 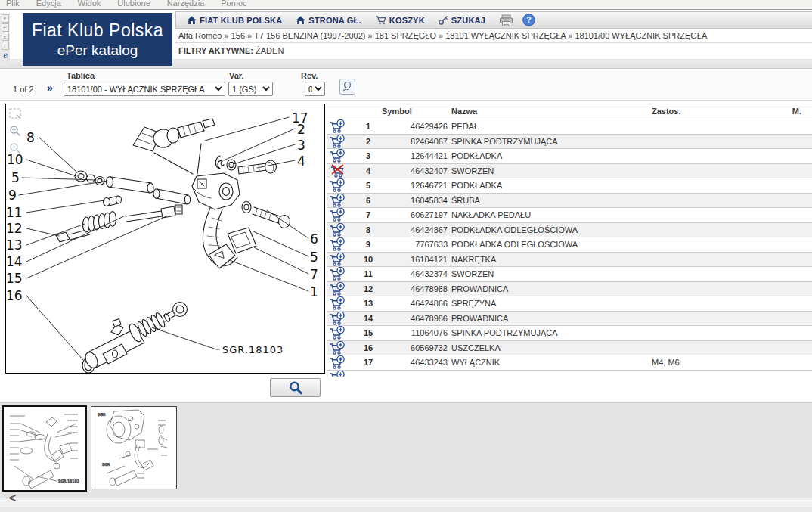 I want to click on part-symbol: 12644421, so click(x=414, y=156).